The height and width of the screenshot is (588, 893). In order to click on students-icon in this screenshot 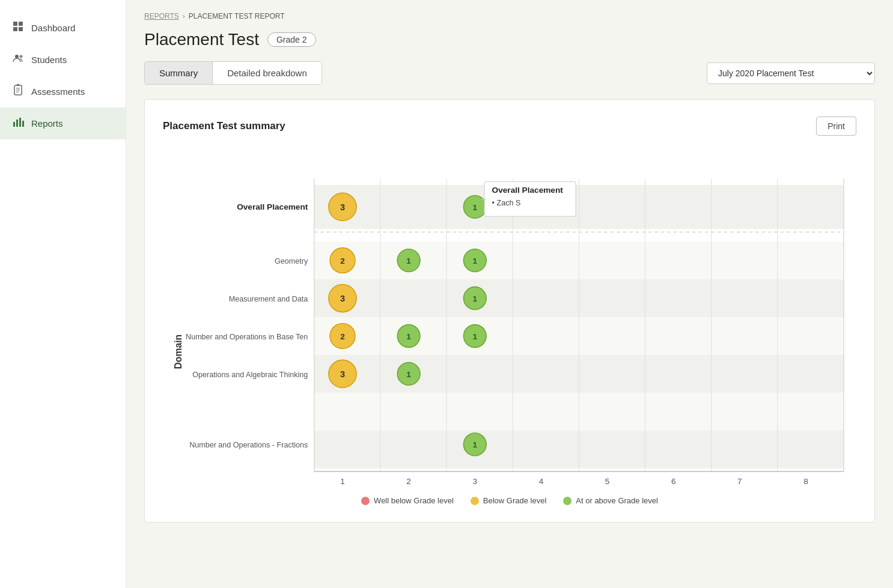, I will do `click(18, 60)`.